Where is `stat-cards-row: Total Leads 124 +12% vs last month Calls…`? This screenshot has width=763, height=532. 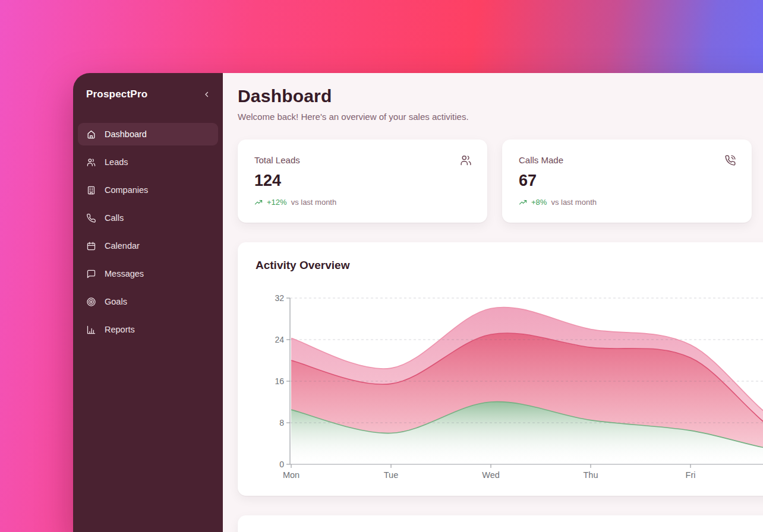
stat-cards-row: Total Leads 124 +12% vs last month Calls… is located at coordinates (494, 181).